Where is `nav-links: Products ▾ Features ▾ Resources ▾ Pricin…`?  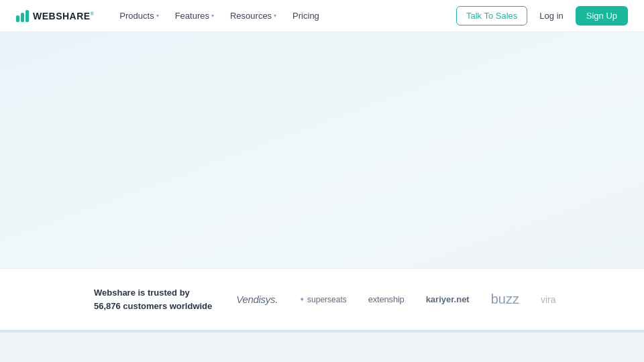 nav-links: Products ▾ Features ▾ Resources ▾ Pricin… is located at coordinates (284, 16).